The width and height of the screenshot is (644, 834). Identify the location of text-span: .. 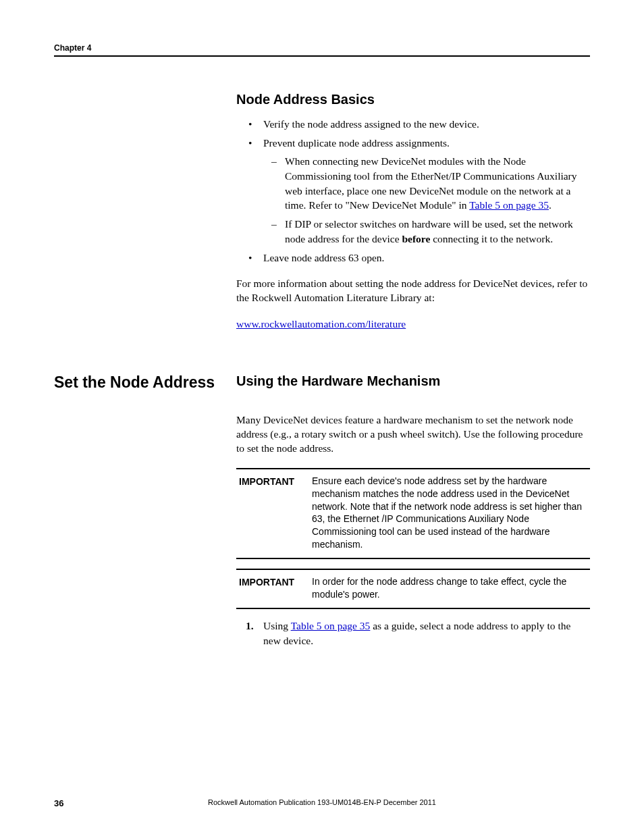
(550, 205).